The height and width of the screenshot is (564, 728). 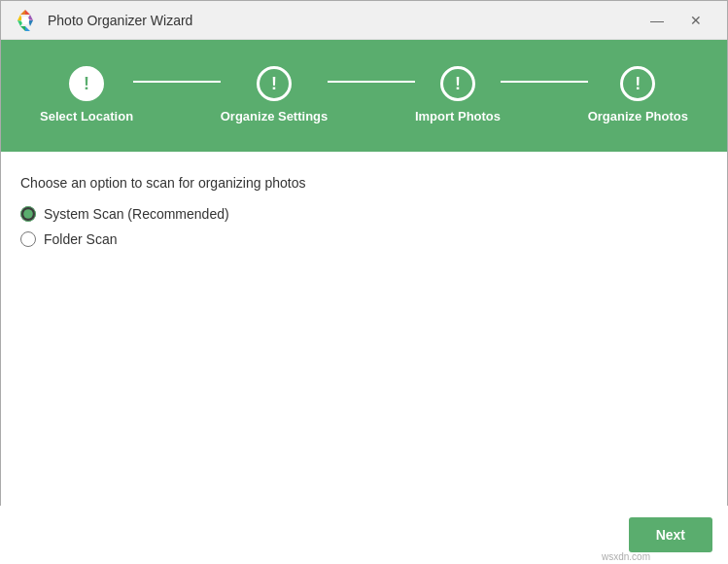 What do you see at coordinates (87, 95) in the screenshot?
I see `step-select-location: !Select Location` at bounding box center [87, 95].